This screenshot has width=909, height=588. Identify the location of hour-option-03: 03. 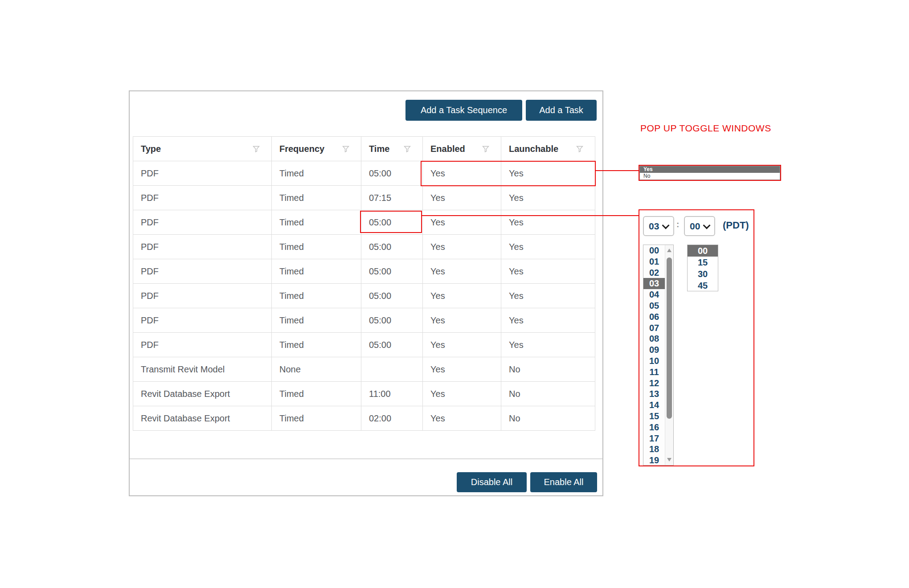
(654, 283).